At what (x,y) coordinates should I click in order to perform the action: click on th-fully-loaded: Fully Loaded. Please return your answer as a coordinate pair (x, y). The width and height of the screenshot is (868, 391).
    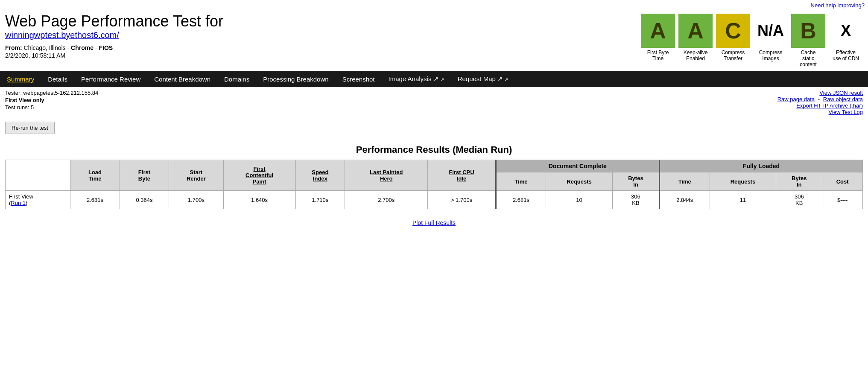
    Looking at the image, I should click on (761, 166).